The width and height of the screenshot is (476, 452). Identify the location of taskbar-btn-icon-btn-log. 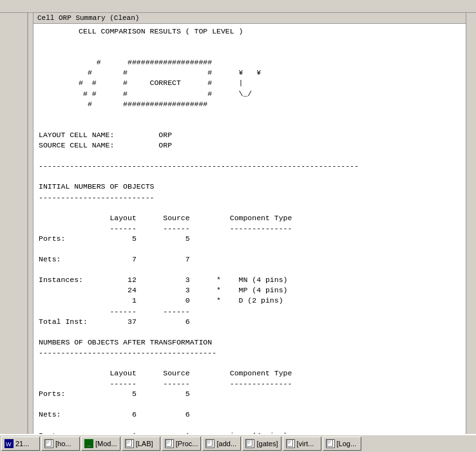
(330, 444).